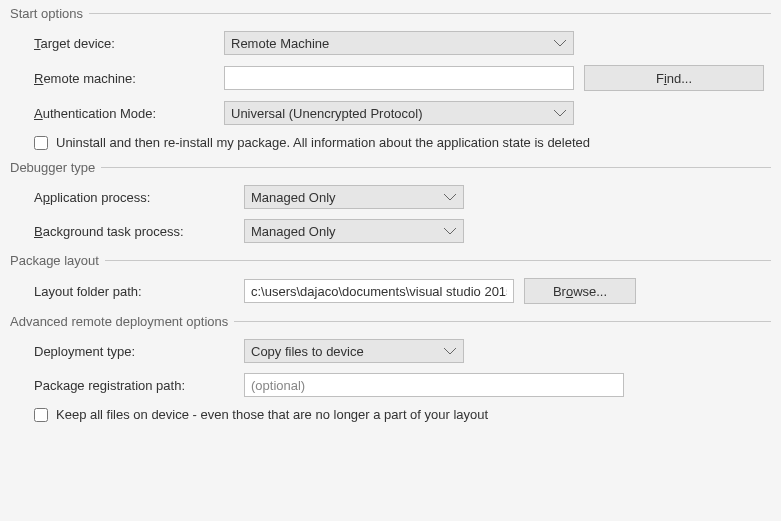 This screenshot has width=781, height=521. Describe the element at coordinates (41, 415) in the screenshot. I see `keep-all-files-checkbox` at that location.